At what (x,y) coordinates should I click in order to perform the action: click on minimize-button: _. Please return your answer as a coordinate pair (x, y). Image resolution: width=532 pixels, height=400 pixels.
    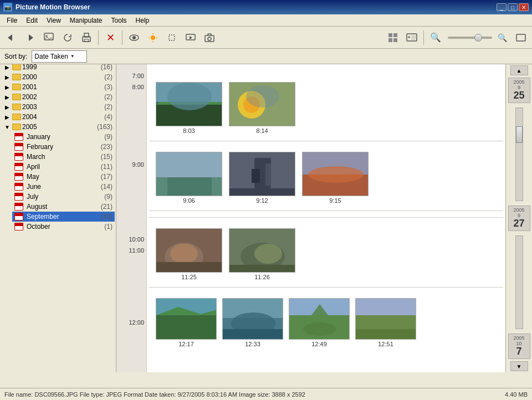
    Looking at the image, I should click on (502, 7).